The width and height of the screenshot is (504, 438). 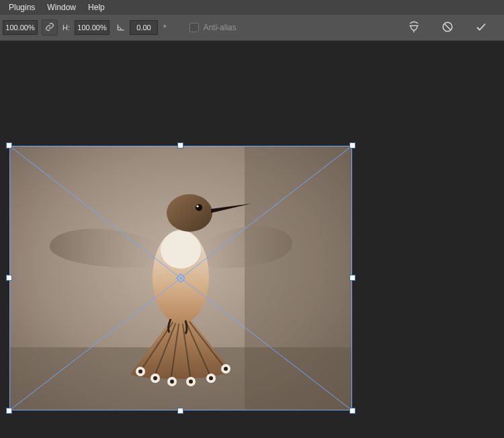 What do you see at coordinates (481, 28) in the screenshot?
I see `commit-transform-button` at bounding box center [481, 28].